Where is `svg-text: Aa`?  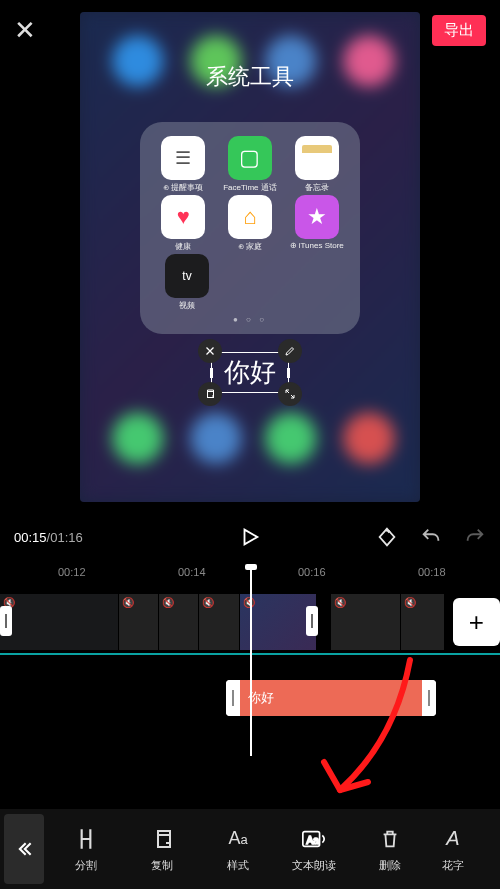
svg-text: Aa is located at coordinates (314, 840).